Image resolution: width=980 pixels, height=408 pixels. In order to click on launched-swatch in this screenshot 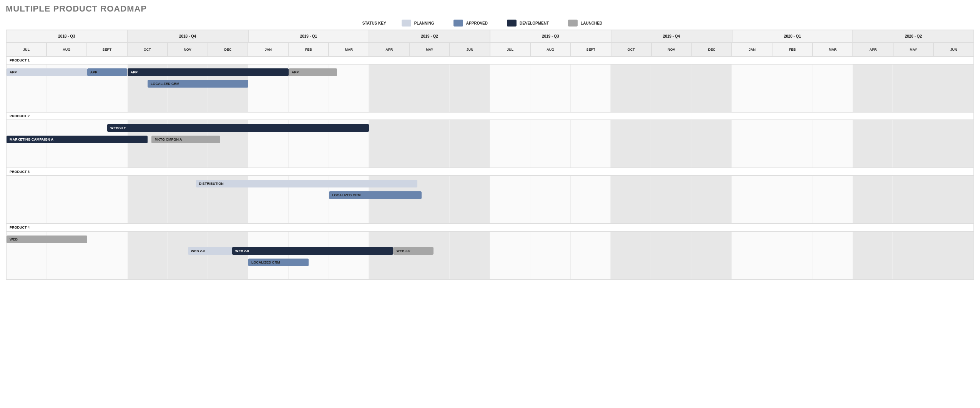, I will do `click(573, 23)`.